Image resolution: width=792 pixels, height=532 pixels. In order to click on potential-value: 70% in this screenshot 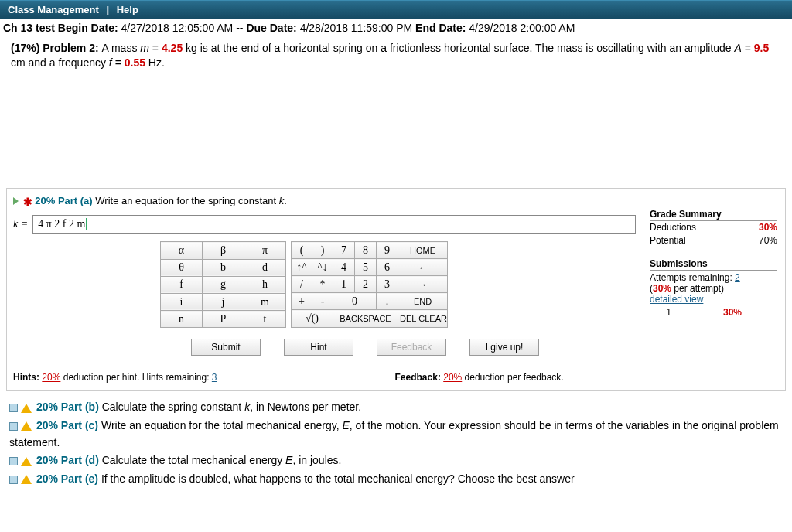, I will do `click(768, 240)`.